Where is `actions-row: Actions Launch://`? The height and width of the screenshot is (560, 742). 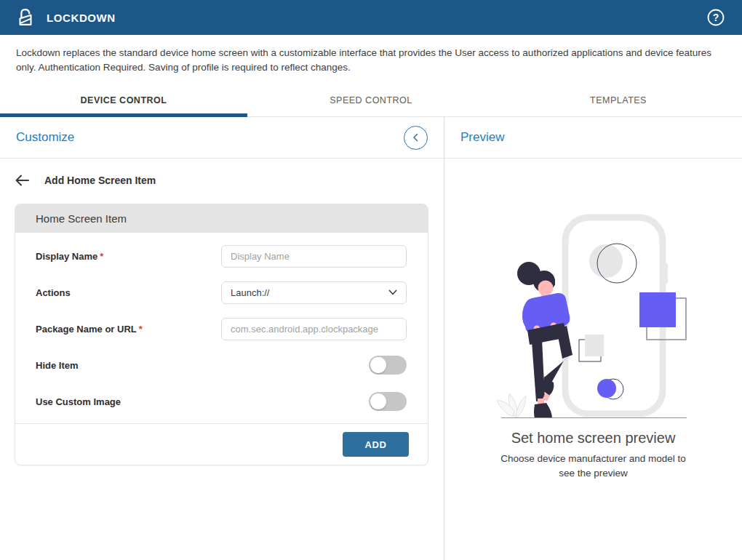
actions-row: Actions Launch:// is located at coordinates (221, 292).